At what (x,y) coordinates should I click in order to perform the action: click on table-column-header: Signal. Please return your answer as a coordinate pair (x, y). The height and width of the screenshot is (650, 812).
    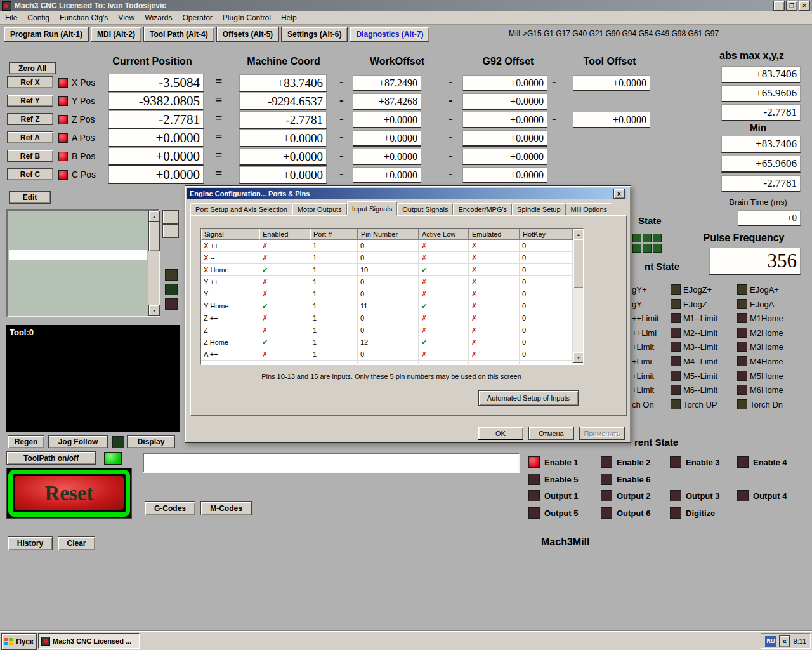
    Looking at the image, I should click on (230, 234).